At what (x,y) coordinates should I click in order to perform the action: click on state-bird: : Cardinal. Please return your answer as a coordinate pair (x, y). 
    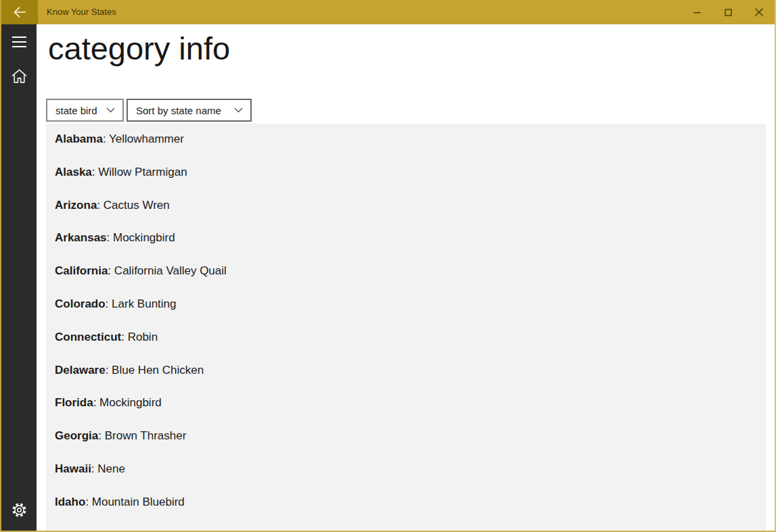
    Looking at the image, I should click on (116, 530).